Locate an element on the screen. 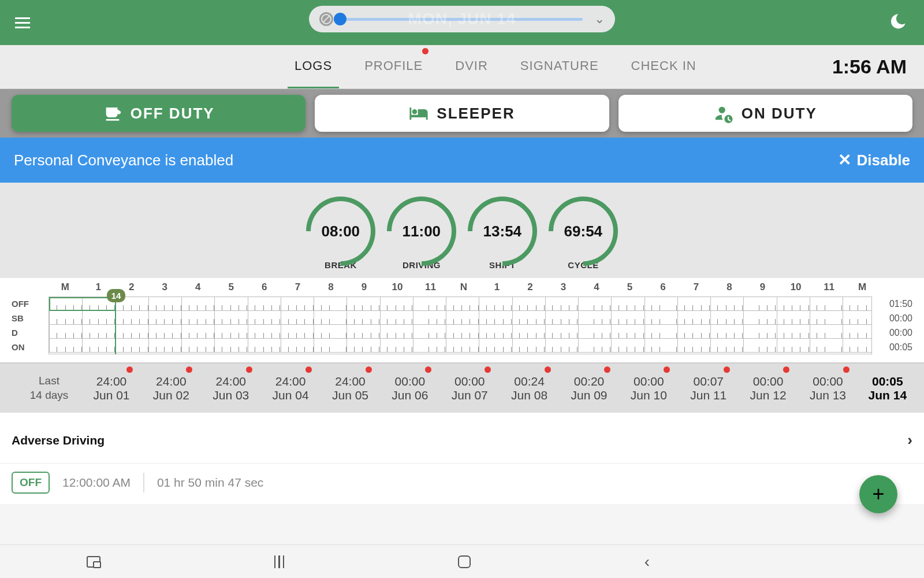 This screenshot has width=924, height=578. close-icon: ✕ is located at coordinates (844, 160).